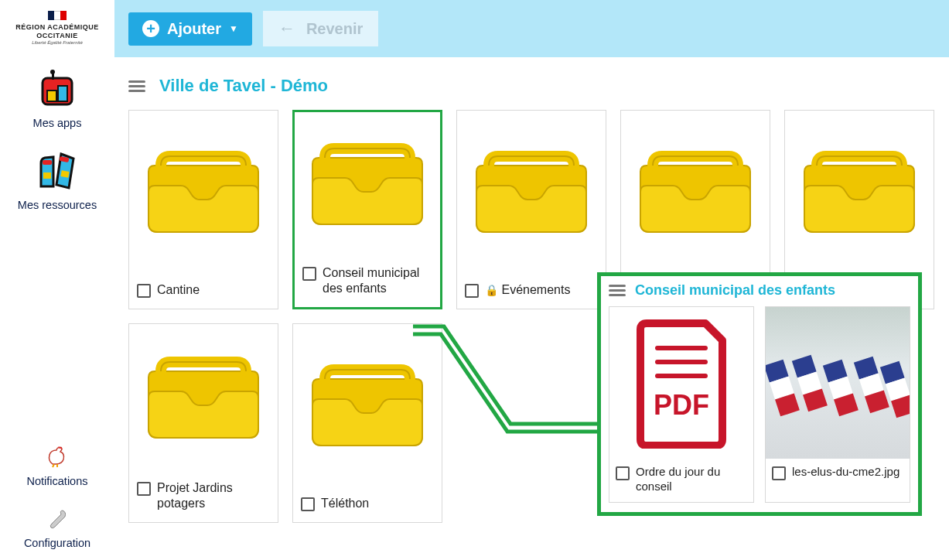  I want to click on resources-icon, so click(57, 171).